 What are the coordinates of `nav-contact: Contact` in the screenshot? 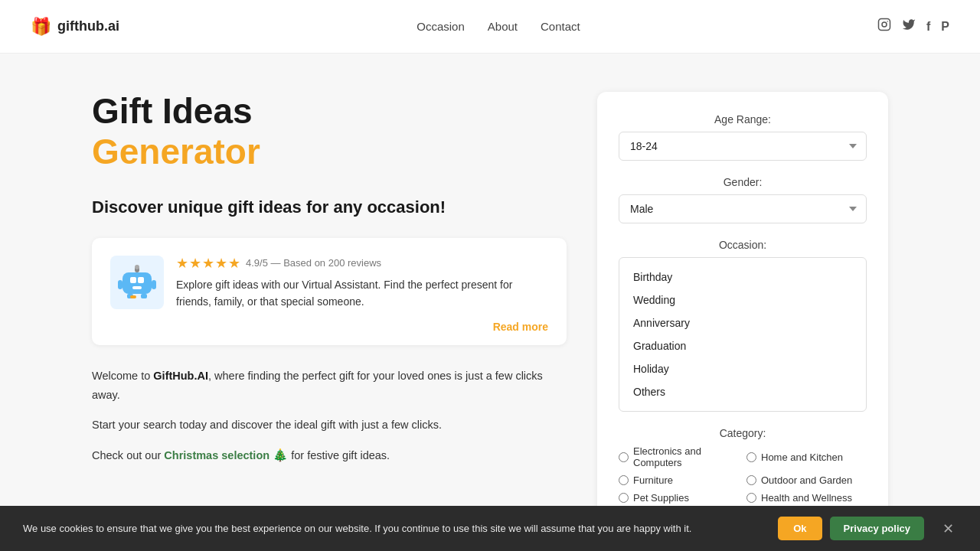 It's located at (560, 26).